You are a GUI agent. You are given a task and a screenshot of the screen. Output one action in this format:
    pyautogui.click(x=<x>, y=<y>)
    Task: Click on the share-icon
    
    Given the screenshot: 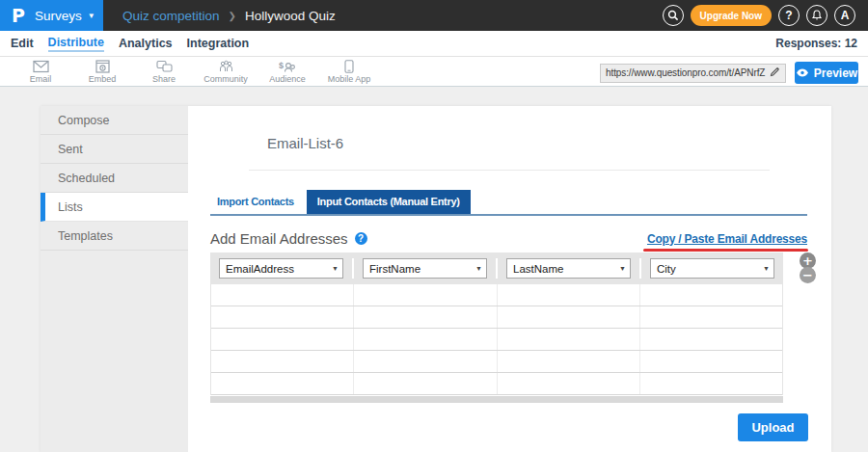 What is the action you would take?
    pyautogui.click(x=164, y=66)
    